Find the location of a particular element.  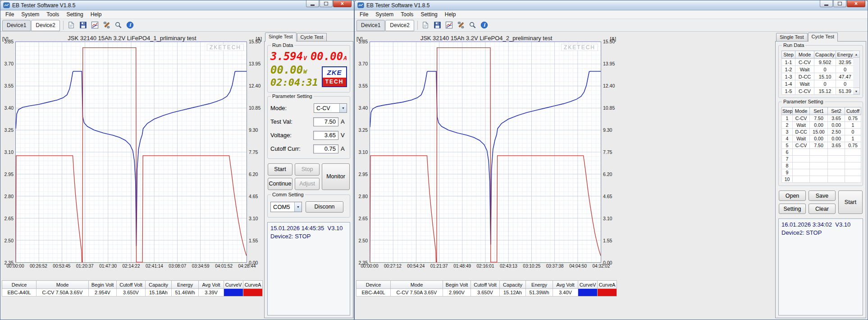

cell: 5 is located at coordinates (787, 145).